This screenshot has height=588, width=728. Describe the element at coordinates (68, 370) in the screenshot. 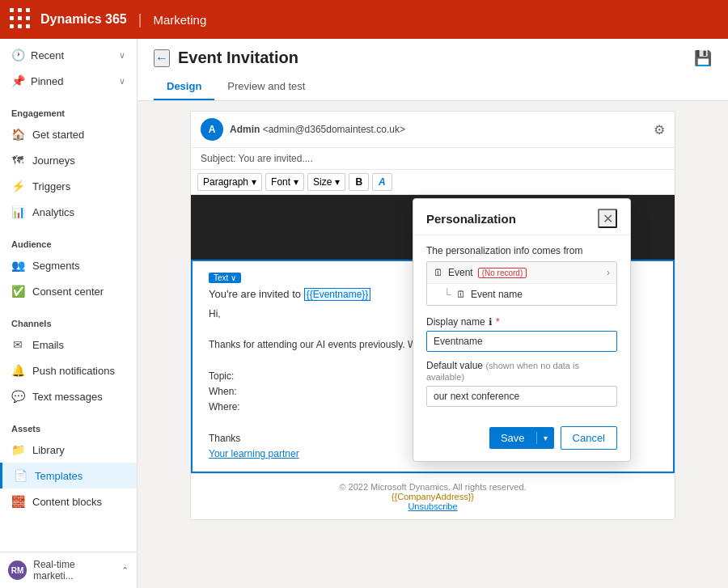

I see `sidebar-item-push-notifications: 🔔 Push notifications` at that location.